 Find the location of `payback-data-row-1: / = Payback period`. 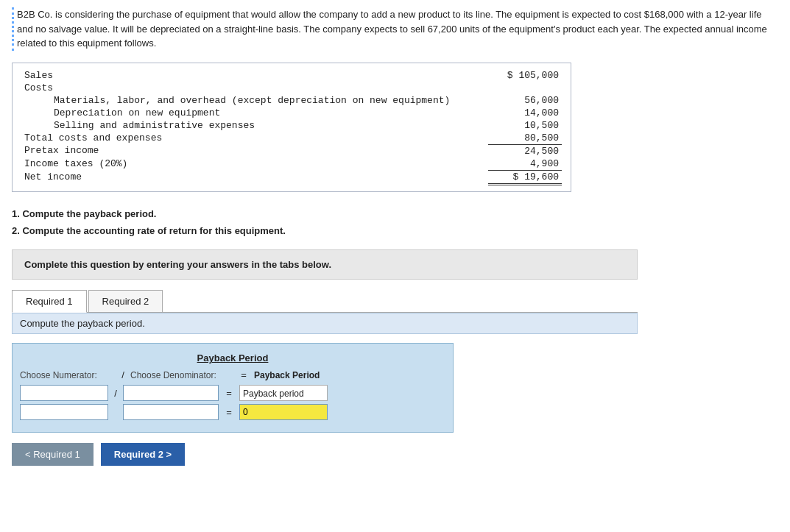

payback-data-row-1: / = Payback period is located at coordinates (233, 393).